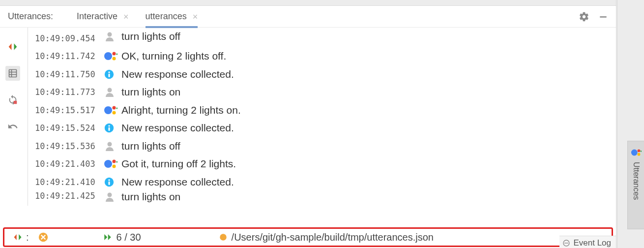  What do you see at coordinates (13, 73) in the screenshot?
I see `layout-icon` at bounding box center [13, 73].